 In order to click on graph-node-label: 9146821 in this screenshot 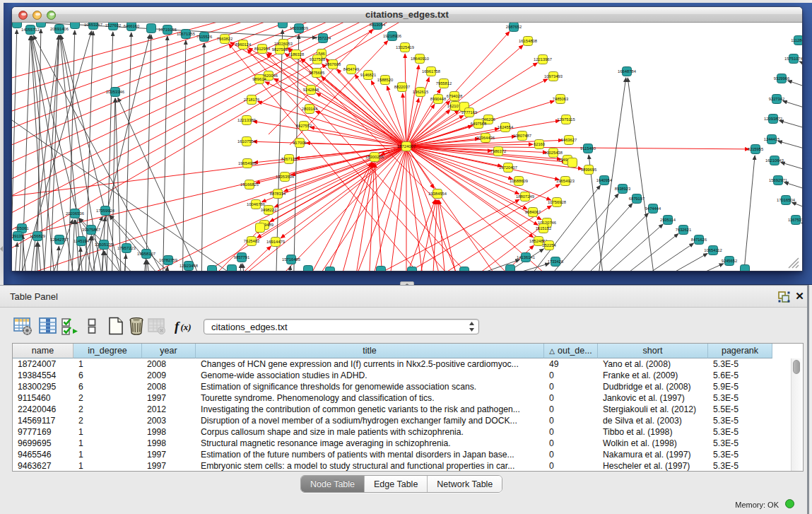, I will do `click(369, 75)`.